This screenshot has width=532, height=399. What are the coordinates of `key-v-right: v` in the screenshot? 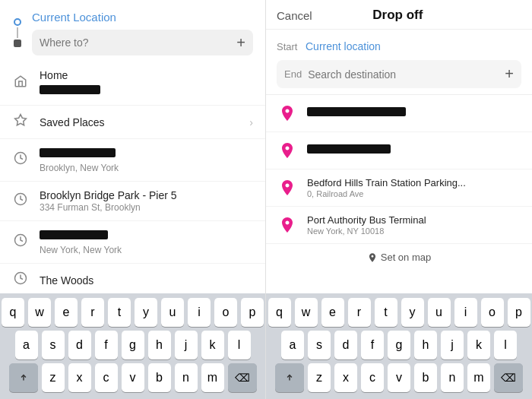 It's located at (399, 378).